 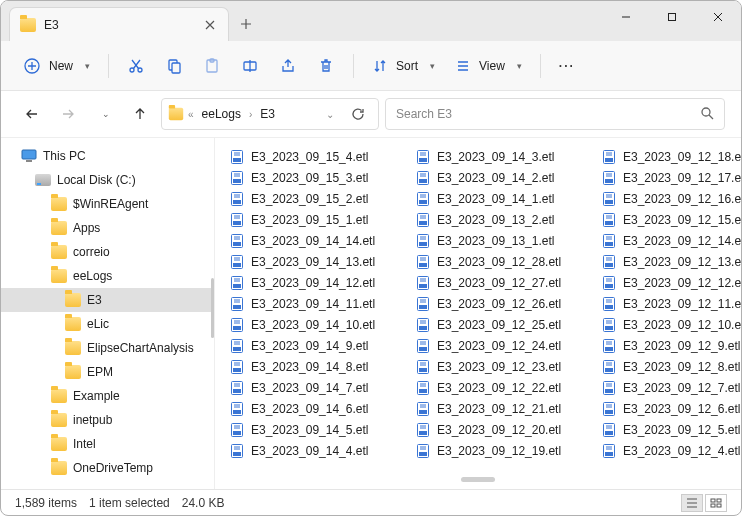 What do you see at coordinates (309, 346) in the screenshot?
I see `file-item: E3_2023_09_14_9.etl` at bounding box center [309, 346].